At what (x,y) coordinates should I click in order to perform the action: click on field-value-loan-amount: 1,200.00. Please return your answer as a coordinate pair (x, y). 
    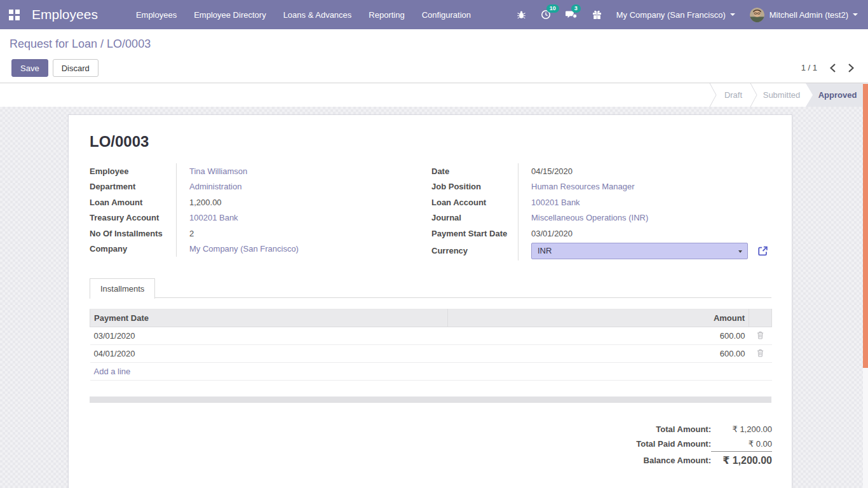
    Looking at the image, I should click on (206, 202).